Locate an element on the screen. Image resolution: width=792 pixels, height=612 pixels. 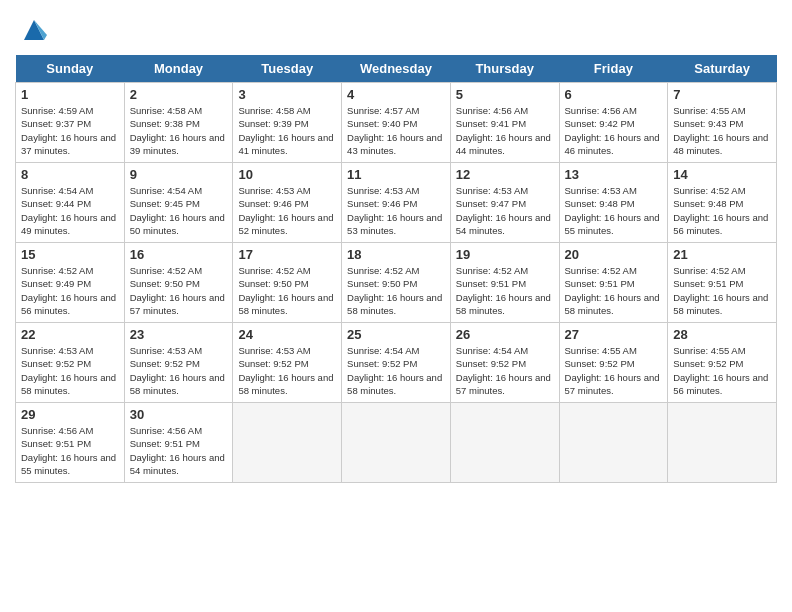
day-info: Sunrise: 4:56 AMSunset: 9:42 PMDaylight:… is located at coordinates (612, 130).